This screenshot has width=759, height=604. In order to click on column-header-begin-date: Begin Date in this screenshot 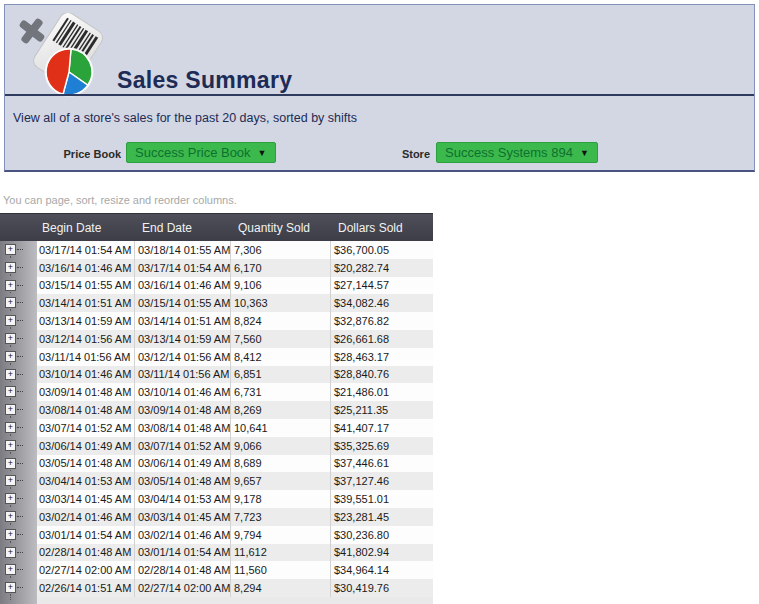, I will do `click(86, 228)`.